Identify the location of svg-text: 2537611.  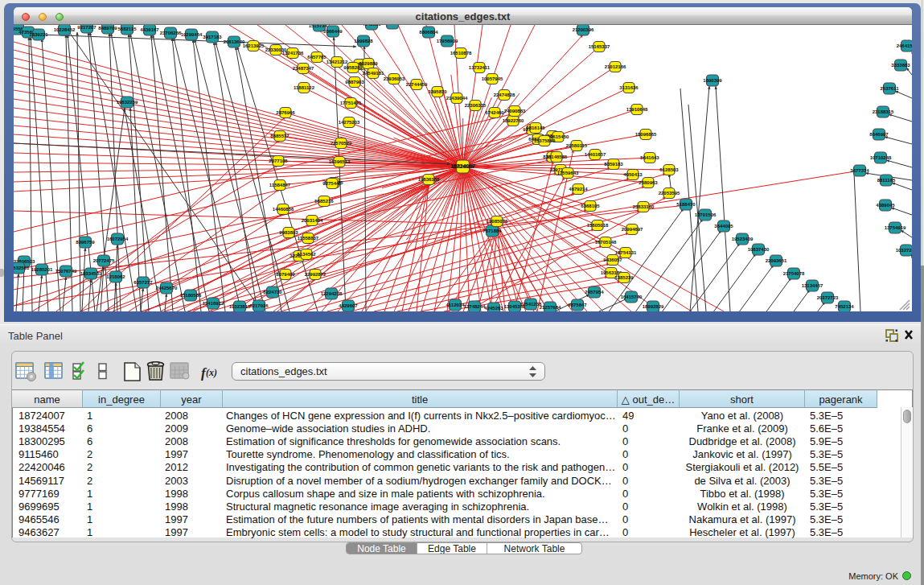
(889, 89).